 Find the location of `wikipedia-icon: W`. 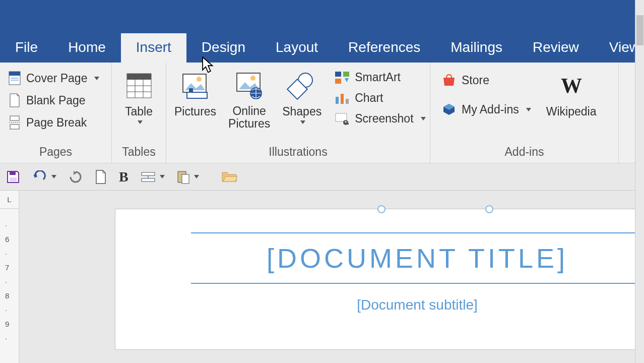

wikipedia-icon: W is located at coordinates (571, 86).